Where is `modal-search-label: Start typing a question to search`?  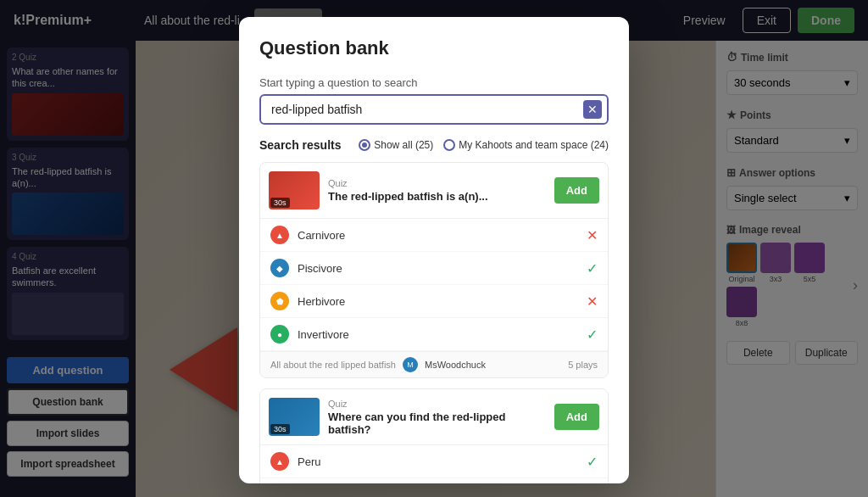
modal-search-label: Start typing a question to search is located at coordinates (434, 83).